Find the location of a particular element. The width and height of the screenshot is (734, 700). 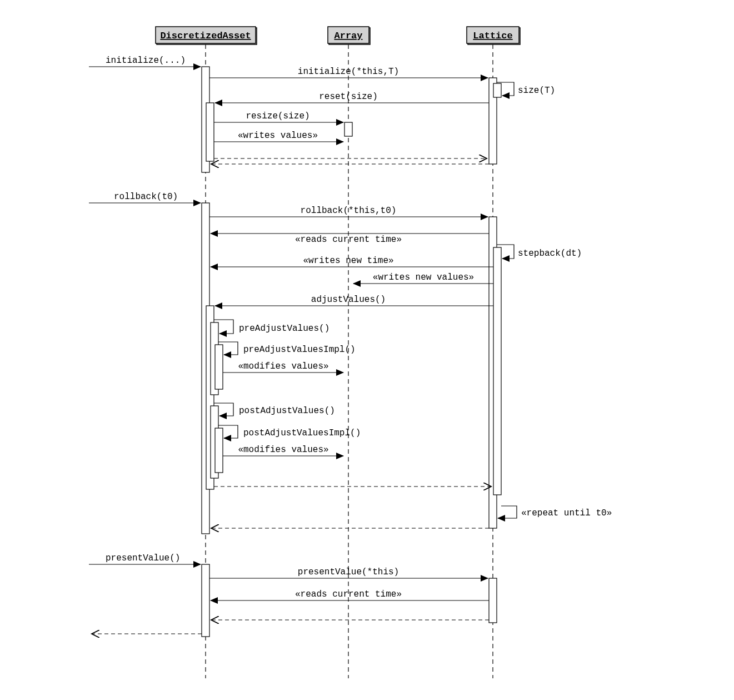

msg-label: stepback(dt) is located at coordinates (550, 254).